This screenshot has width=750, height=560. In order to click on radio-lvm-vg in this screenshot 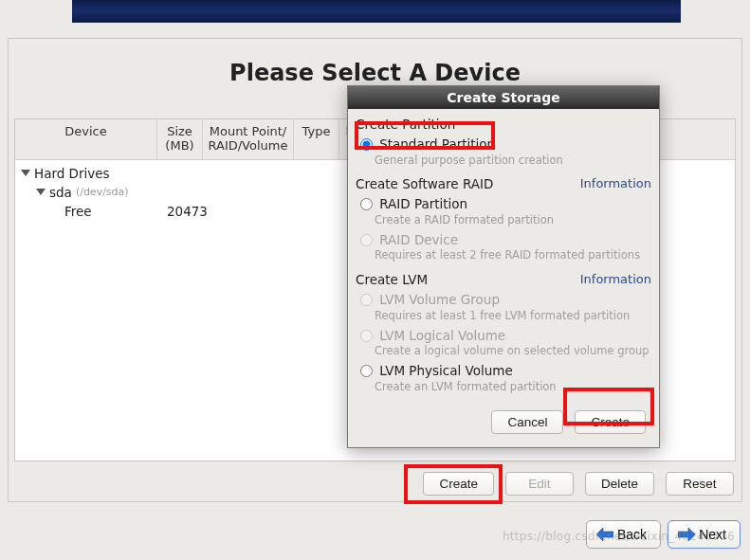, I will do `click(366, 299)`.